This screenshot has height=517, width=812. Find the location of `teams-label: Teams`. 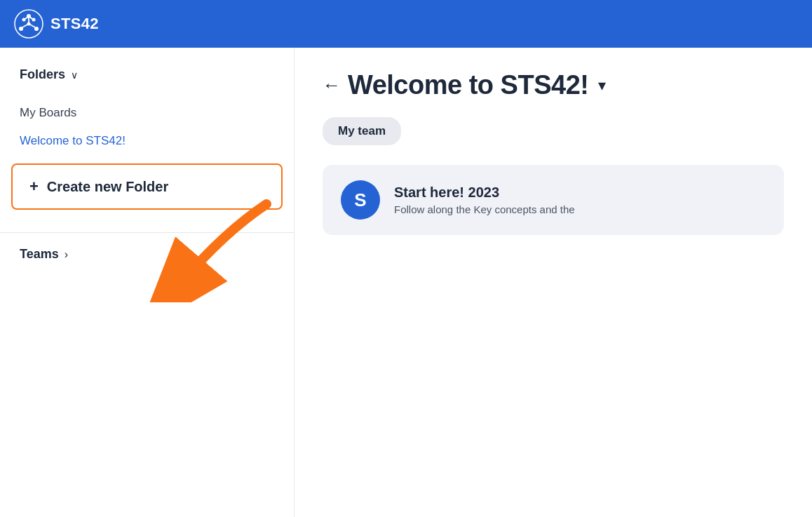

teams-label: Teams is located at coordinates (39, 254).